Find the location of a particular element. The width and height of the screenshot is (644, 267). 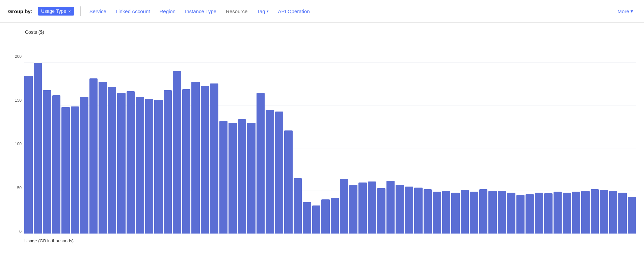

filter-service-button: Service is located at coordinates (98, 11).